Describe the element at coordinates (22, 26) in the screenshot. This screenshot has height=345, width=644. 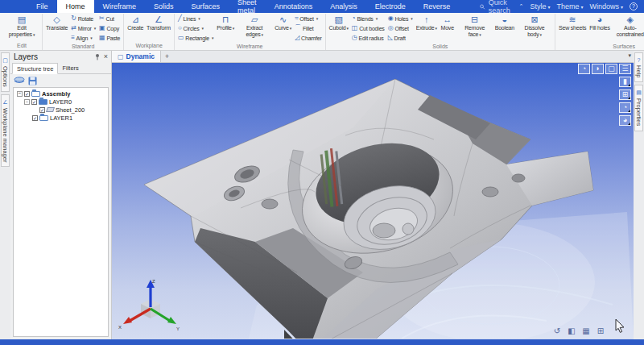
I see `ribbon-button-edit-properties: ▤Edit properties▾` at that location.